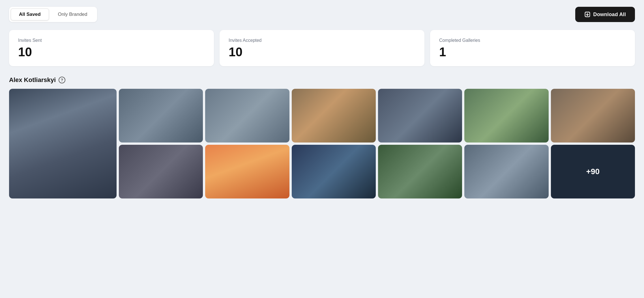 The width and height of the screenshot is (644, 298). I want to click on stat-label-invites-sent: Invites Sent, so click(111, 40).